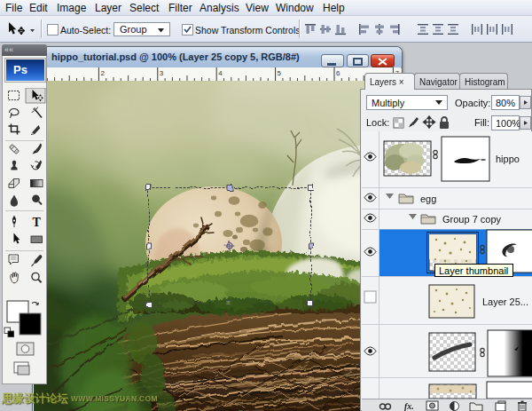 The height and width of the screenshot is (411, 532). What do you see at coordinates (428, 199) in the screenshot?
I see `svg-text: egg` at bounding box center [428, 199].